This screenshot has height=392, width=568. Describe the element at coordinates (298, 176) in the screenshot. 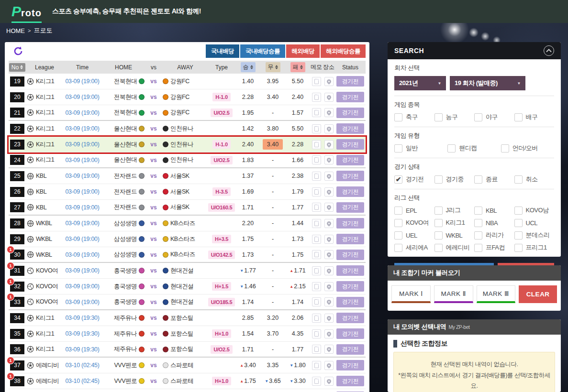

I see `odds-cell: 2.38` at that location.